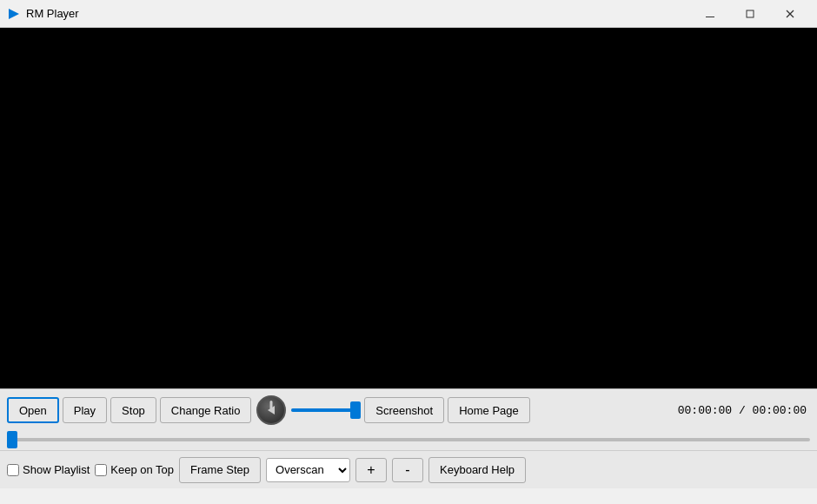 The height and width of the screenshot is (504, 817). Describe the element at coordinates (408, 441) in the screenshot. I see `seek-row` at that location.